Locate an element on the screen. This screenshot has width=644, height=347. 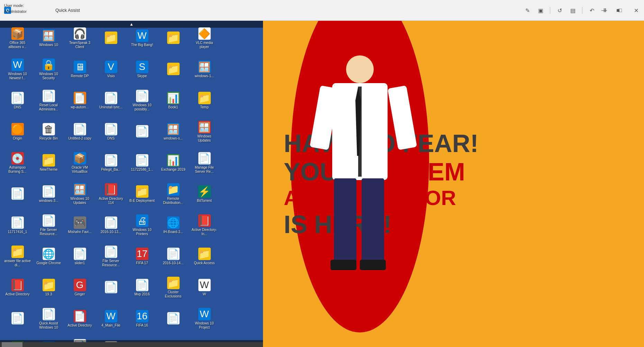
desktop-icon-64: 📄Quick Assist Windows 10 is located at coordinates (48, 319).